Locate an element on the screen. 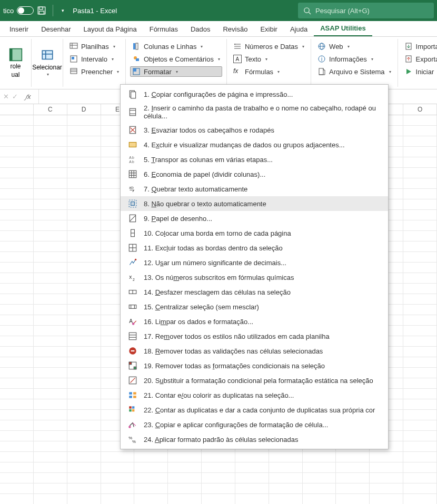  format-menu-item-22: 22. Contar as duplicatas e dar a cada co… is located at coordinates (254, 410).